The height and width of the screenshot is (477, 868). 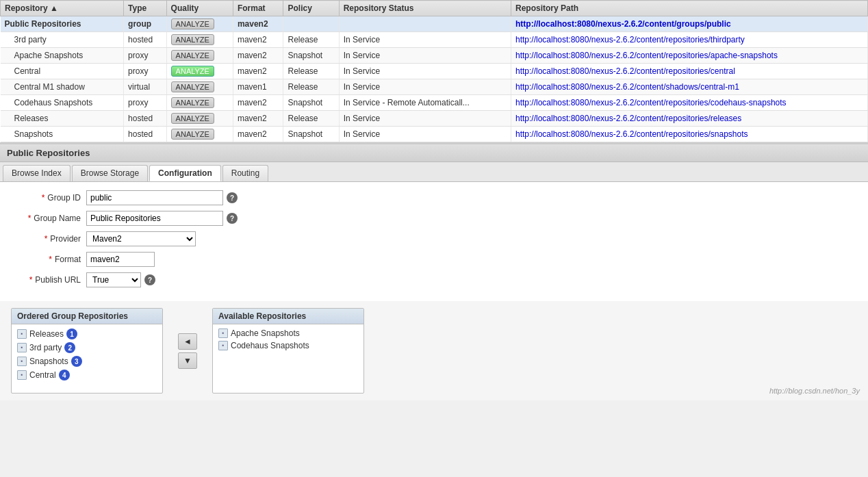 What do you see at coordinates (311, 25) in the screenshot?
I see `repo-policy-cell` at bounding box center [311, 25].